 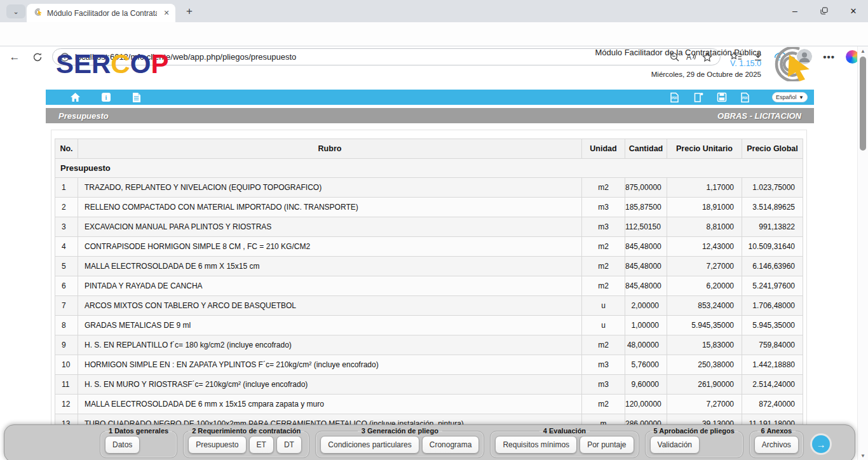 I want to click on scroll-up-icon: ▲, so click(x=863, y=51).